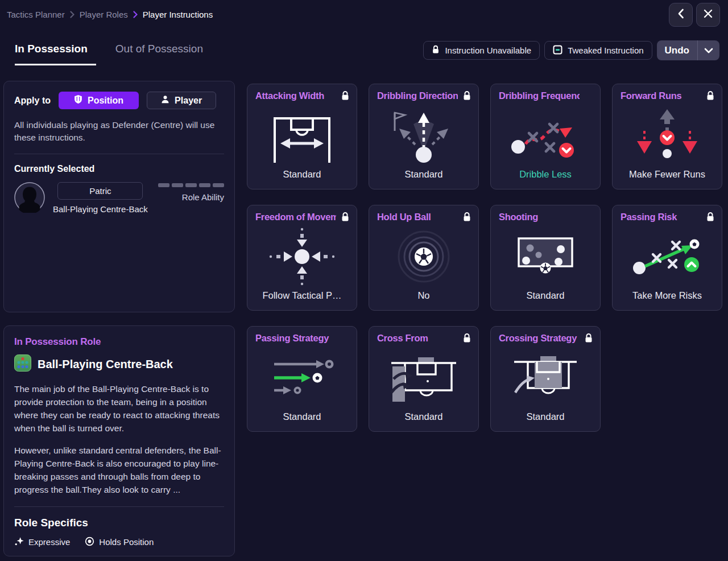 The height and width of the screenshot is (561, 728). What do you see at coordinates (481, 50) in the screenshot?
I see `instruction-unavailable-legend: Instruction Unavailable` at bounding box center [481, 50].